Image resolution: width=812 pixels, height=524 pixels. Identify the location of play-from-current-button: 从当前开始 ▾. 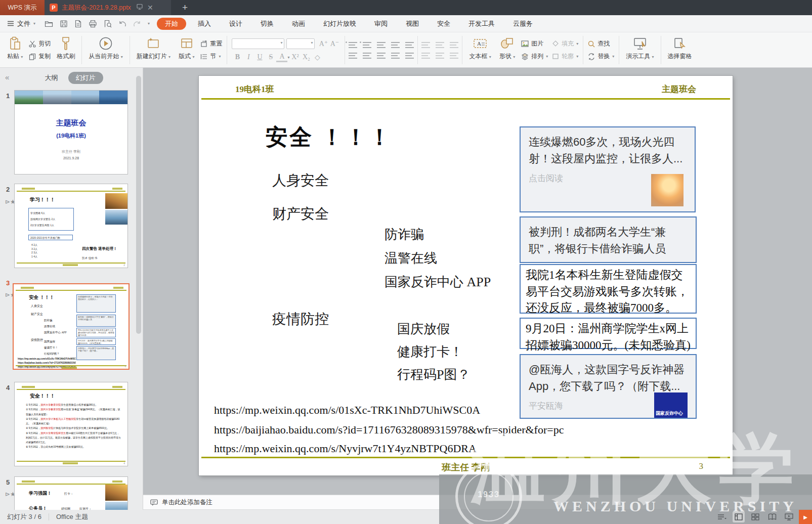
(105, 50).